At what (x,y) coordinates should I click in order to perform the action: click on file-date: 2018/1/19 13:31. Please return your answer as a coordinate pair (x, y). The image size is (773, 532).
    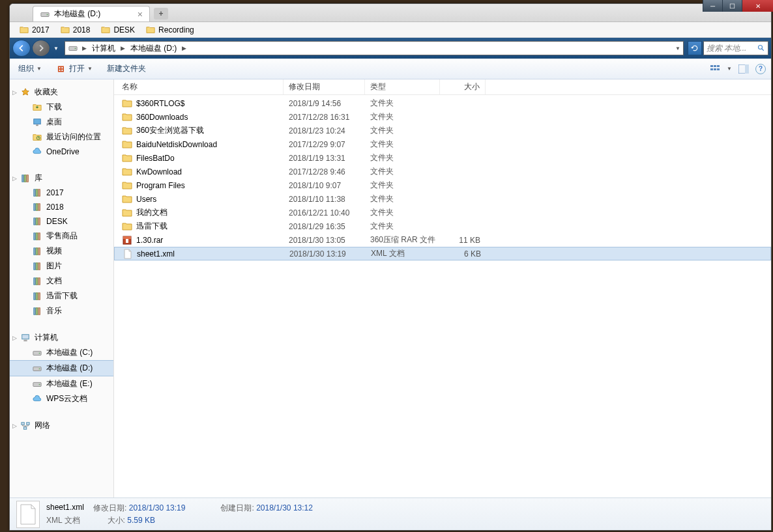
    Looking at the image, I should click on (325, 158).